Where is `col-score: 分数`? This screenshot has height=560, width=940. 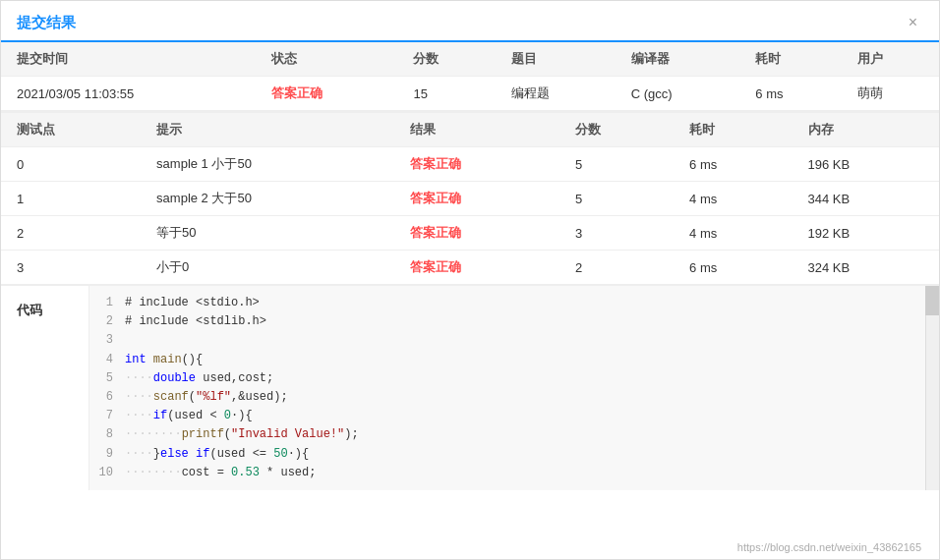
col-score: 分数 is located at coordinates (446, 59).